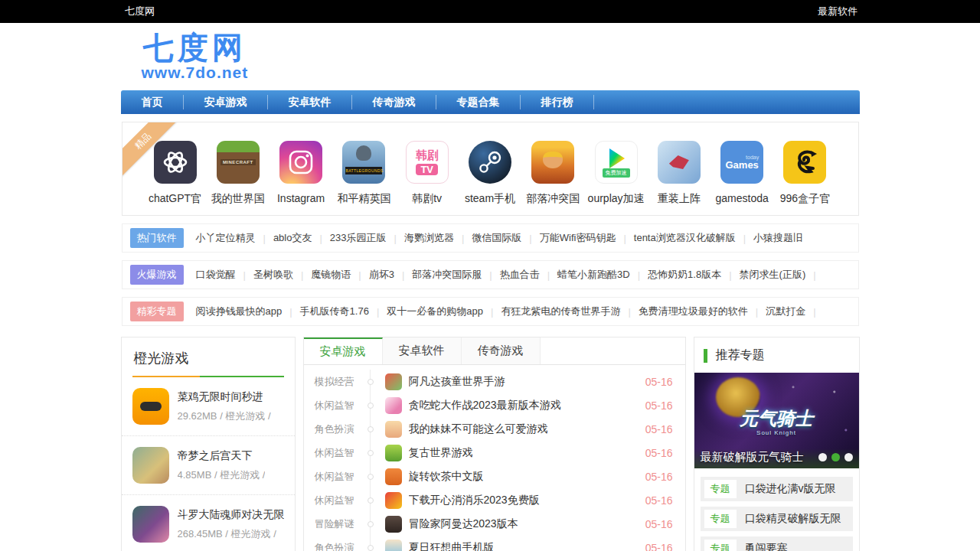 This screenshot has width=980, height=551. What do you see at coordinates (427, 199) in the screenshot?
I see `featured-app-label: 韩剧tv` at bounding box center [427, 199].